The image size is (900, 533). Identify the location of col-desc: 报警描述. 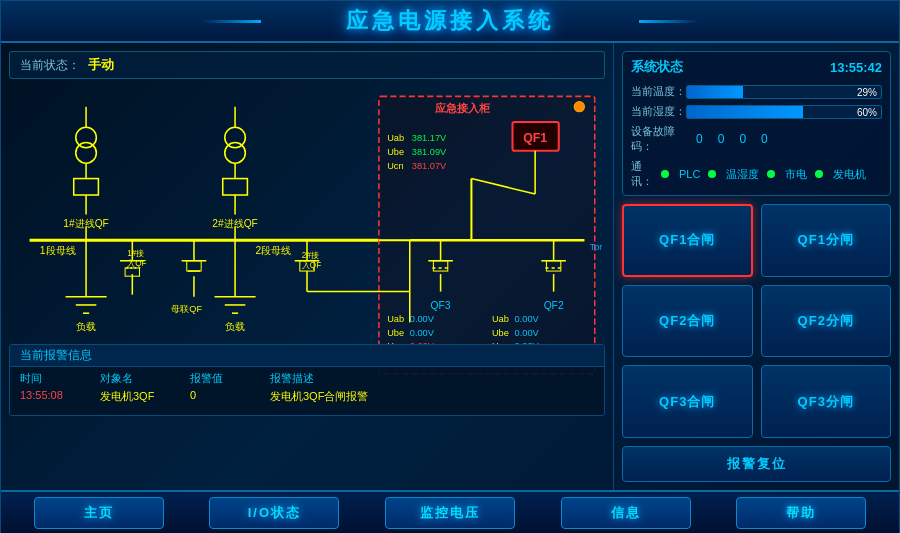
(432, 378).